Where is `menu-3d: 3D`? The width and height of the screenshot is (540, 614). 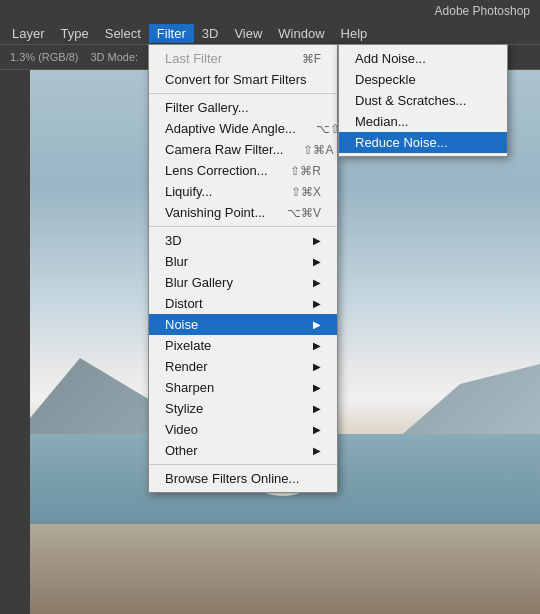 menu-3d: 3D is located at coordinates (210, 34).